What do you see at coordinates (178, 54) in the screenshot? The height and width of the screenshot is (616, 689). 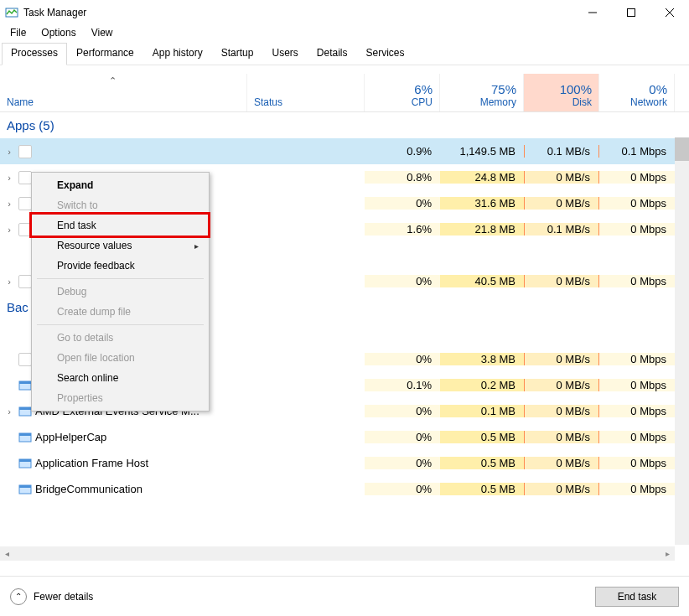 I see `tab-app-history: App history` at bounding box center [178, 54].